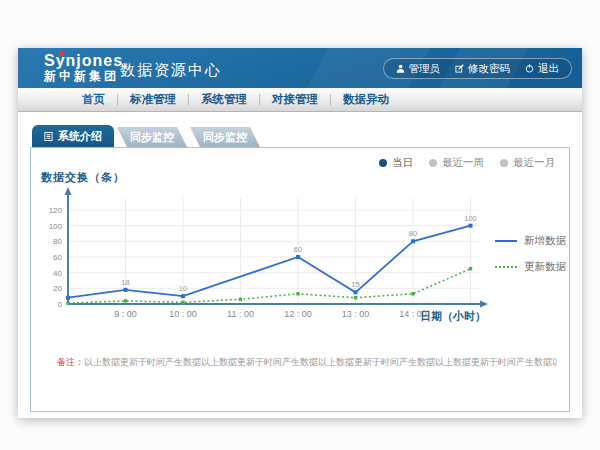 The width and height of the screenshot is (600, 450). Describe the element at coordinates (48, 136) in the screenshot. I see `document-icon` at that location.